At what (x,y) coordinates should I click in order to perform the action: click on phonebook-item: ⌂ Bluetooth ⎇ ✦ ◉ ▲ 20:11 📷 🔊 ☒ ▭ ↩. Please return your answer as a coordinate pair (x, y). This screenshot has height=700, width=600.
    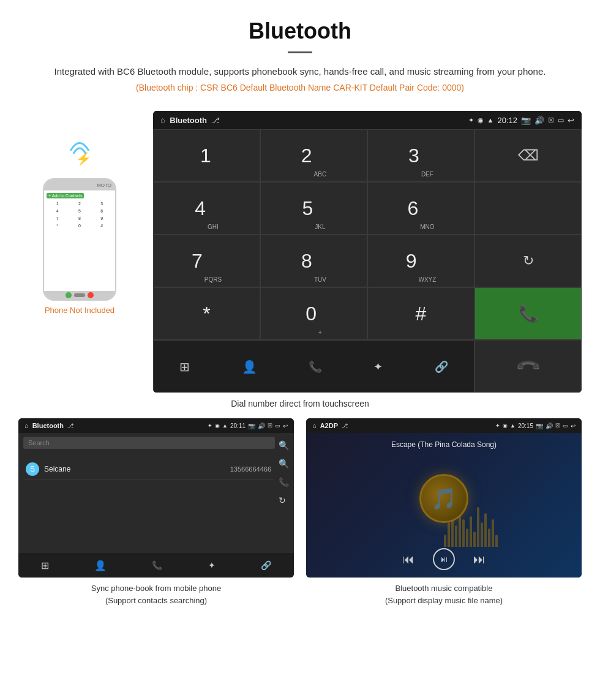
    Looking at the image, I should click on (156, 513).